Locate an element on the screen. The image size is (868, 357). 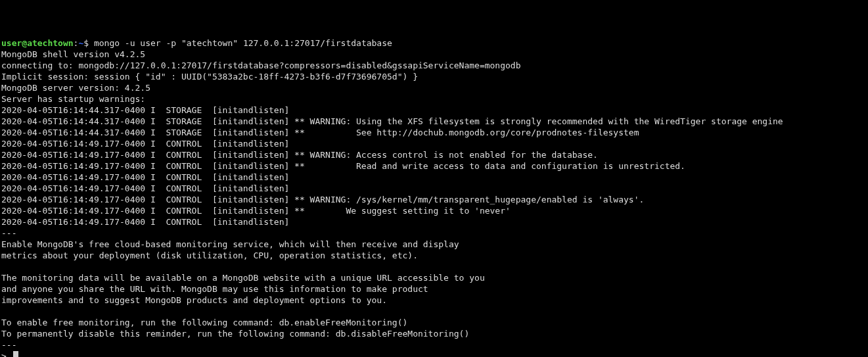
prompt-user: user is located at coordinates (12, 43).